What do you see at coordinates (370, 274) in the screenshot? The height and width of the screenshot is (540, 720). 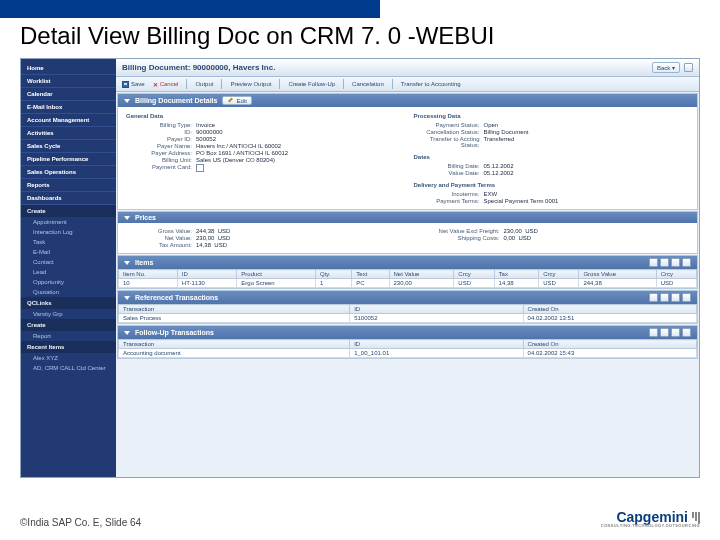 I see `col-text: Text` at bounding box center [370, 274].